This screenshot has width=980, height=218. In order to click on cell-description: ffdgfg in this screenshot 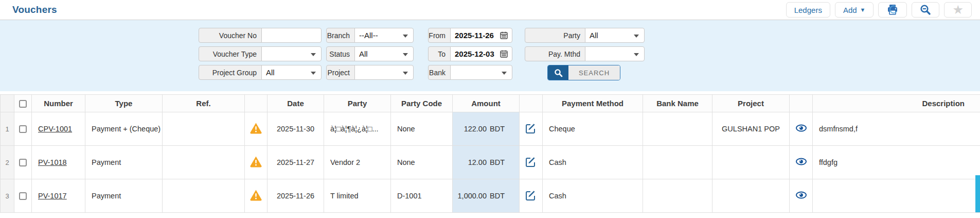, I will do `click(896, 163)`.